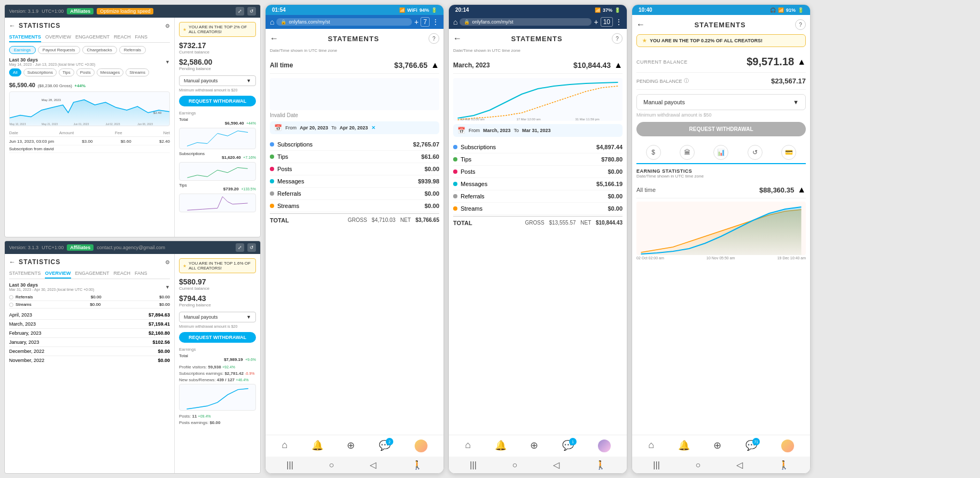  What do you see at coordinates (168, 287) in the screenshot?
I see `date-chevron-2: ▼` at bounding box center [168, 287].